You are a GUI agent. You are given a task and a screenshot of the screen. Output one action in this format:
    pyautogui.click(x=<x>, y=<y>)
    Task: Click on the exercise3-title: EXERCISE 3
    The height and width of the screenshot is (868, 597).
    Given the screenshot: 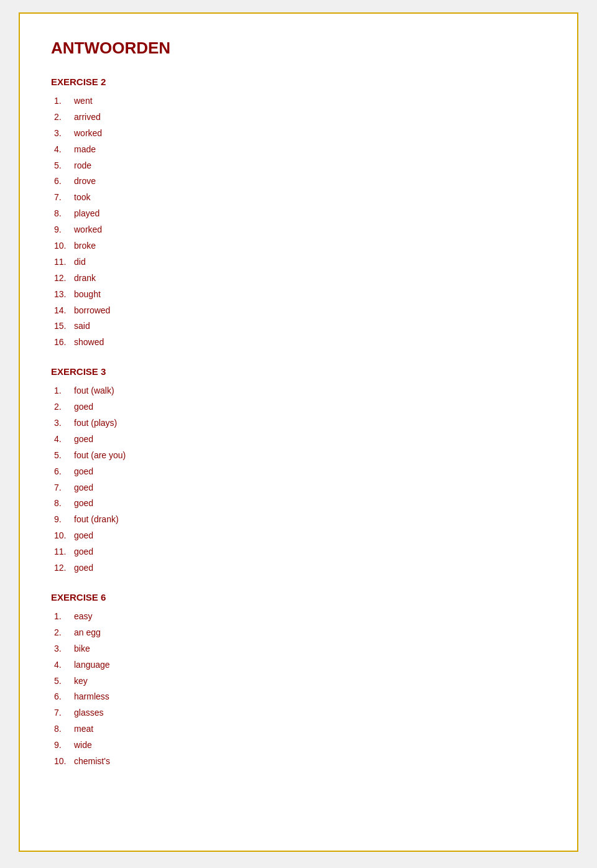 What is the action you would take?
    pyautogui.click(x=298, y=372)
    